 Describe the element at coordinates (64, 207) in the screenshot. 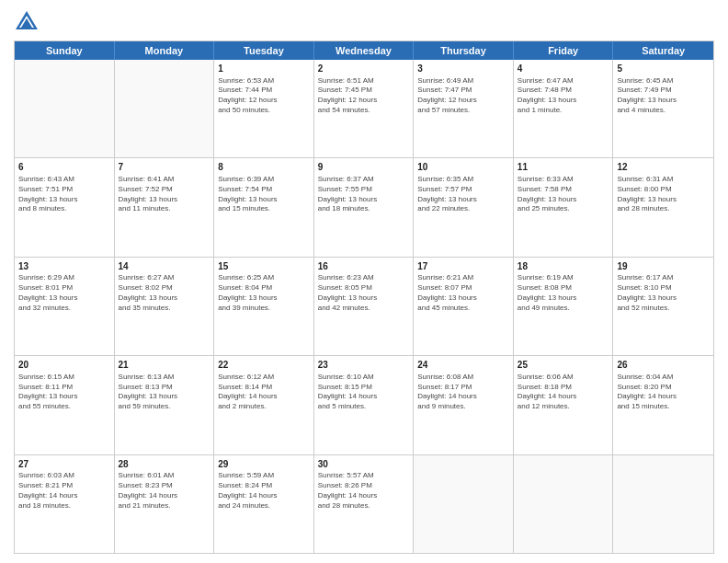

I see `day-cell-6: 6Sunrise: 6:43 AM Sunset: 7:51 PM Daylig…` at that location.